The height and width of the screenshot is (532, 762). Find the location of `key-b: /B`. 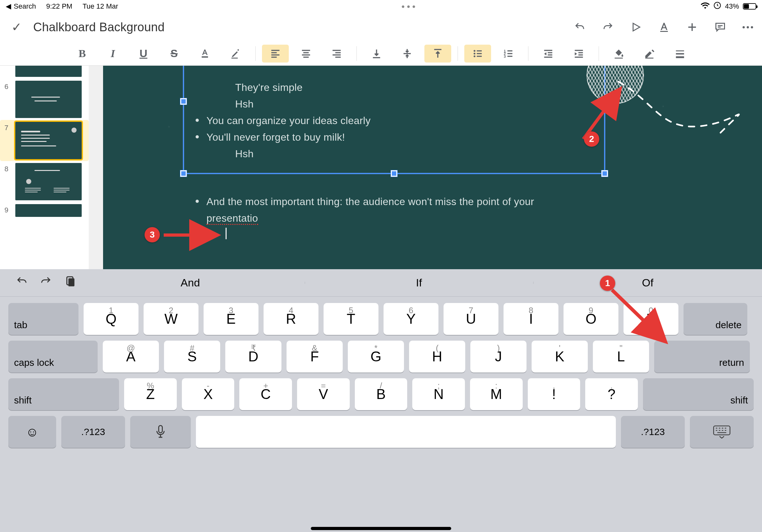

key-b: /B is located at coordinates (381, 394).